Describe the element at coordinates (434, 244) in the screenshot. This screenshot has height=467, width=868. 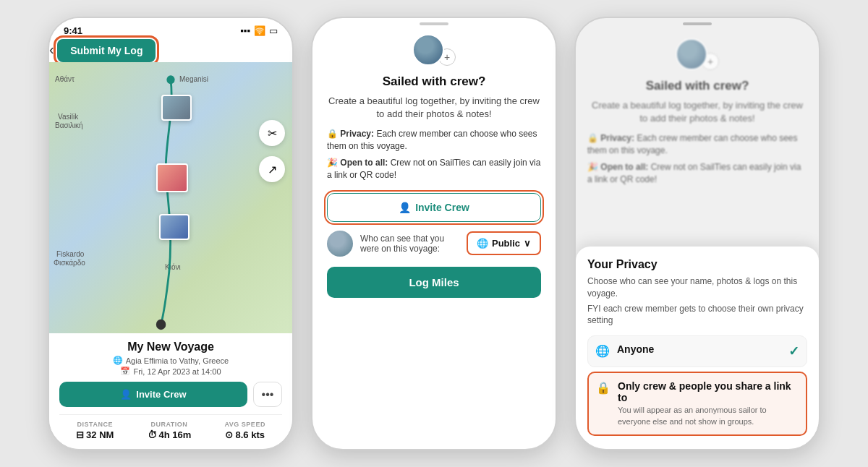
I see `who-sees-row: Who can see that you were on this voyage…` at that location.